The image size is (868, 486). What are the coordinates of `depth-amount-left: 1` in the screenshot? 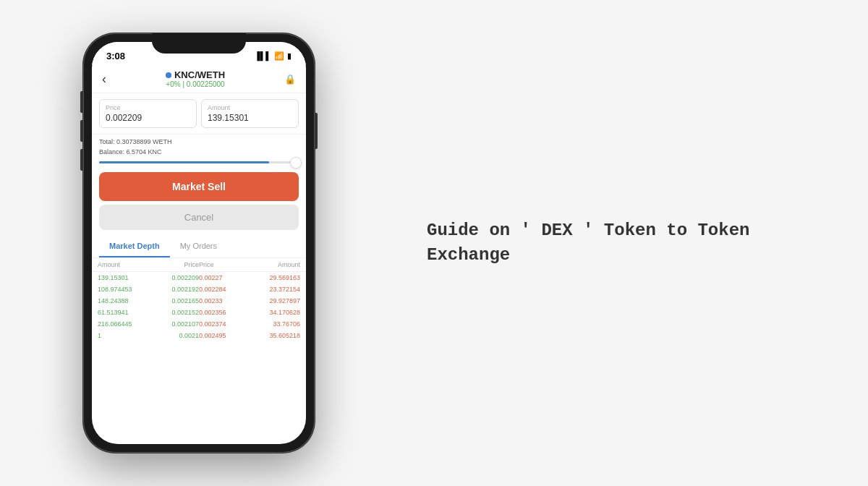 It's located at (123, 336).